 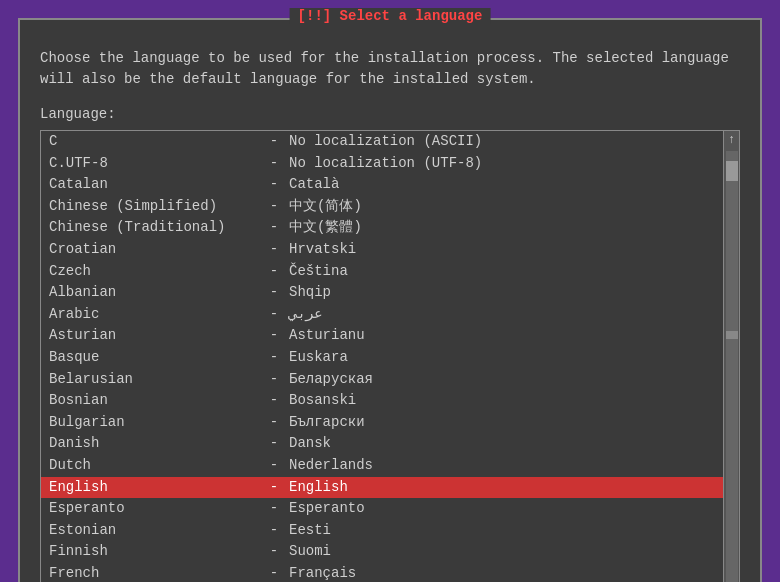 What do you see at coordinates (322, 401) in the screenshot?
I see `lang-native-name: Bosanski` at bounding box center [322, 401].